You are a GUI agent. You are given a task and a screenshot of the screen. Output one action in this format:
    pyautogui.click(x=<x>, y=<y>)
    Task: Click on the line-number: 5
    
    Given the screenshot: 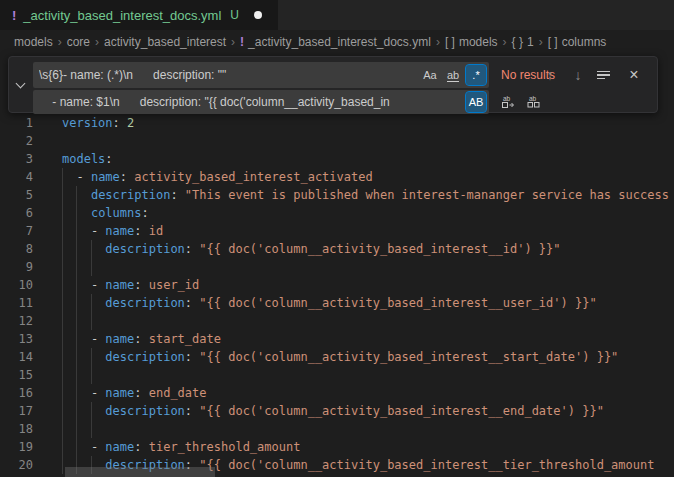 What is the action you would take?
    pyautogui.click(x=22, y=195)
    